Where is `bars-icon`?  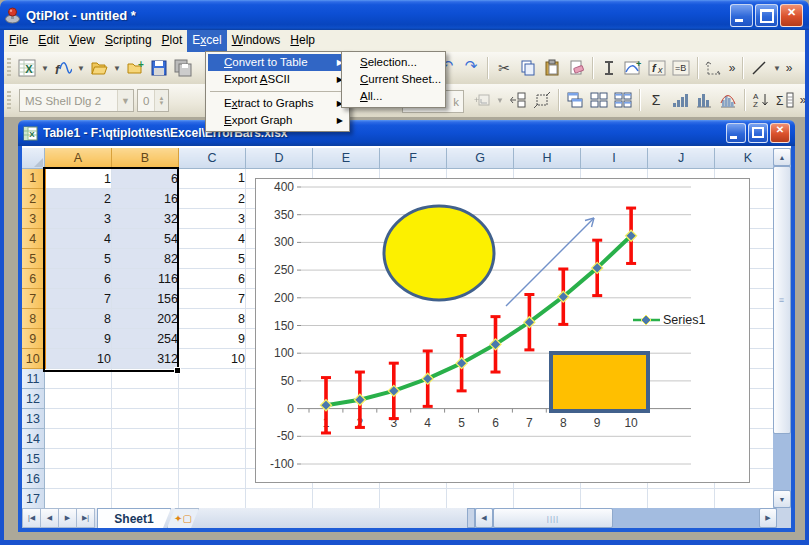
bars-icon is located at coordinates (704, 100).